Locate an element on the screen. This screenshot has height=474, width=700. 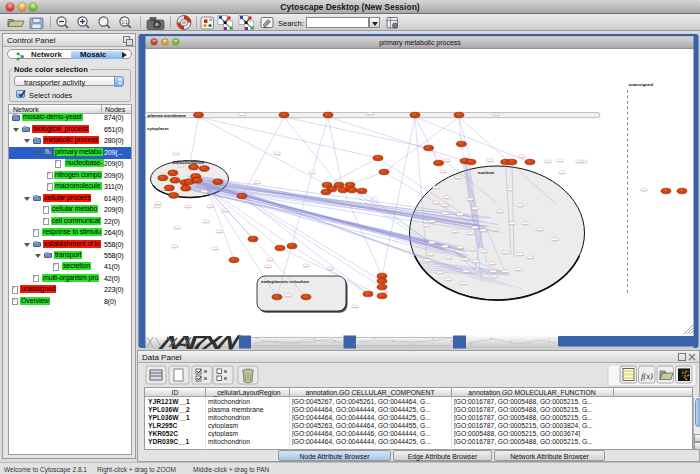
svg-text: cytoplasm is located at coordinates (158, 128).